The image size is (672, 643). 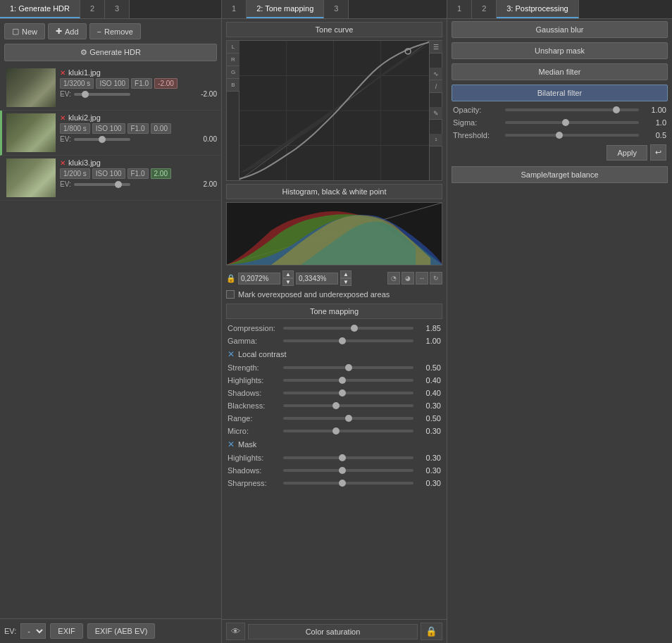 I want to click on tab-panel1-2: 2, so click(x=93, y=9).